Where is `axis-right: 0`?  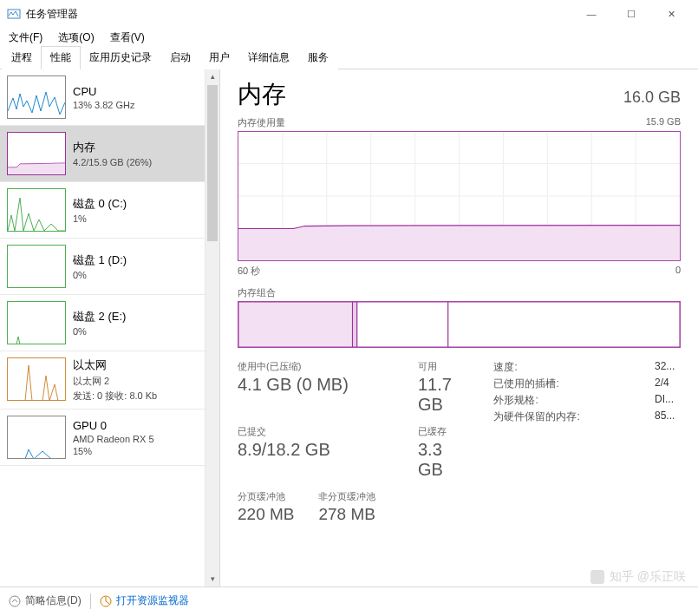 axis-right: 0 is located at coordinates (678, 271).